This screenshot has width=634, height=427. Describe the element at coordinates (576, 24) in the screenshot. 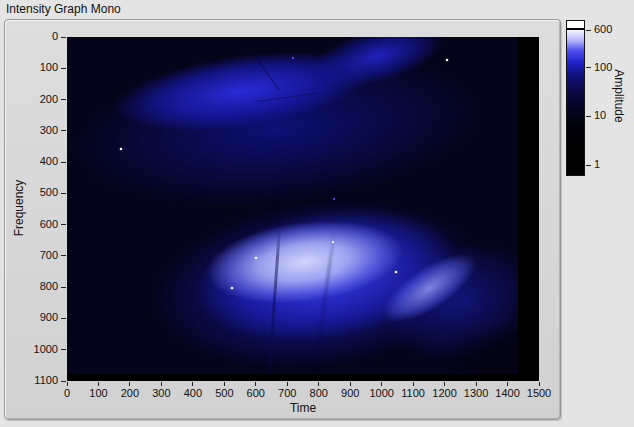

I see `color-ramp-over-range` at that location.